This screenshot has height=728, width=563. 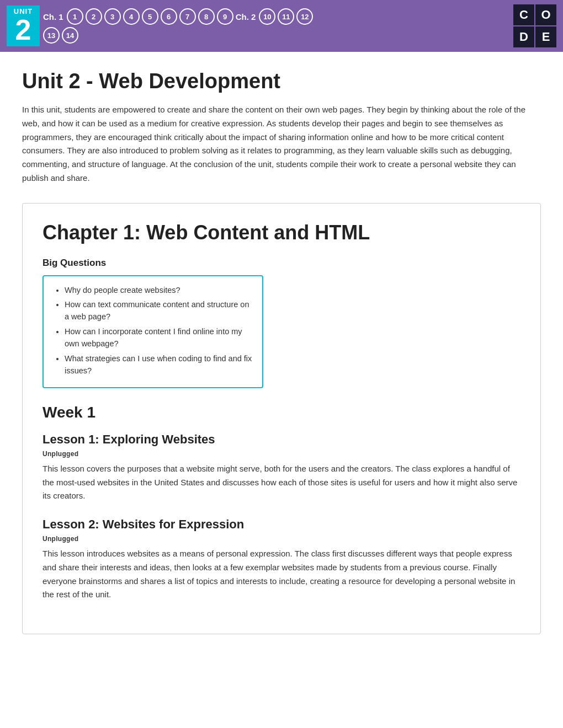 What do you see at coordinates (282, 263) in the screenshot?
I see `big-questions-heading: Big Questions` at bounding box center [282, 263].